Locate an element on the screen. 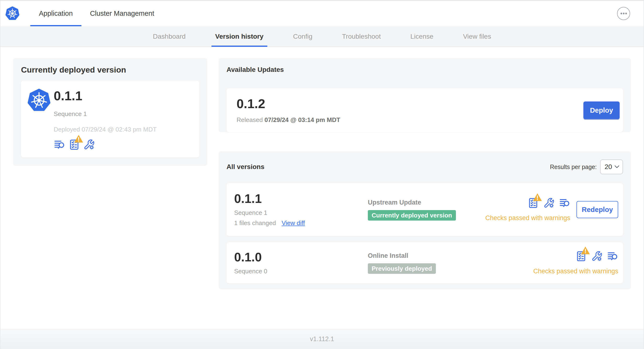 This screenshot has height=349, width=644. version-source: Upstream Update is located at coordinates (426, 202).